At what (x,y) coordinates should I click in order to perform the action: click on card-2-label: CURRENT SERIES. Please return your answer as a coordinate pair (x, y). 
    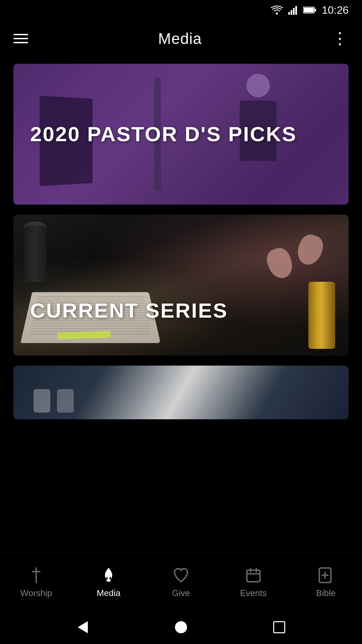
    Looking at the image, I should click on (129, 311).